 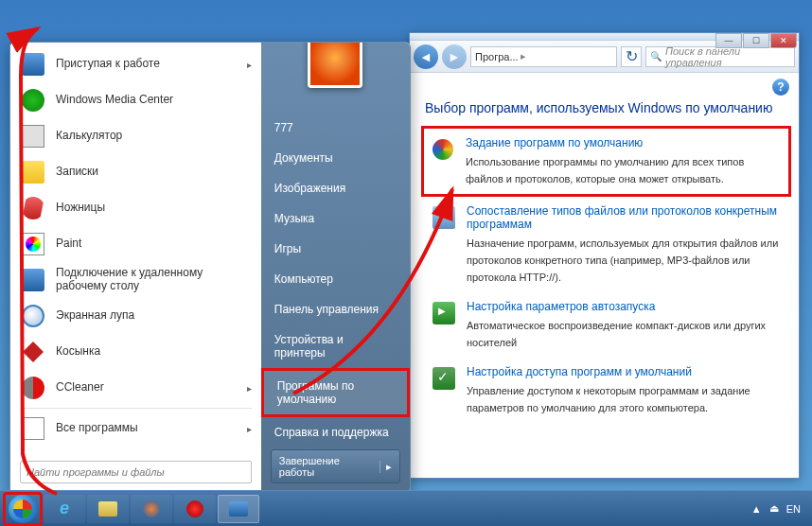 What do you see at coordinates (136, 208) in the screenshot?
I see `start-menu-item: Ножницы` at bounding box center [136, 208].